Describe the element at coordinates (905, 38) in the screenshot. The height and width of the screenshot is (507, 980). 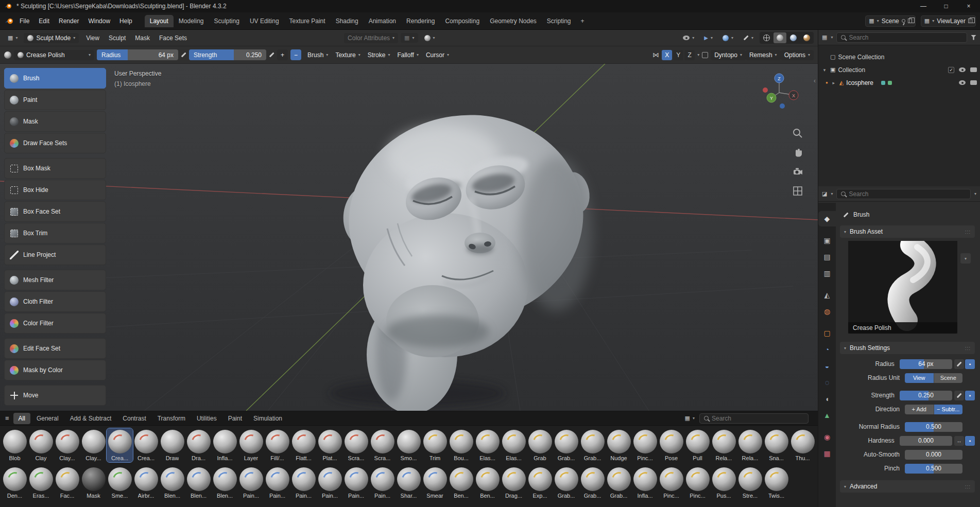
I see `outliner-search-input` at that location.